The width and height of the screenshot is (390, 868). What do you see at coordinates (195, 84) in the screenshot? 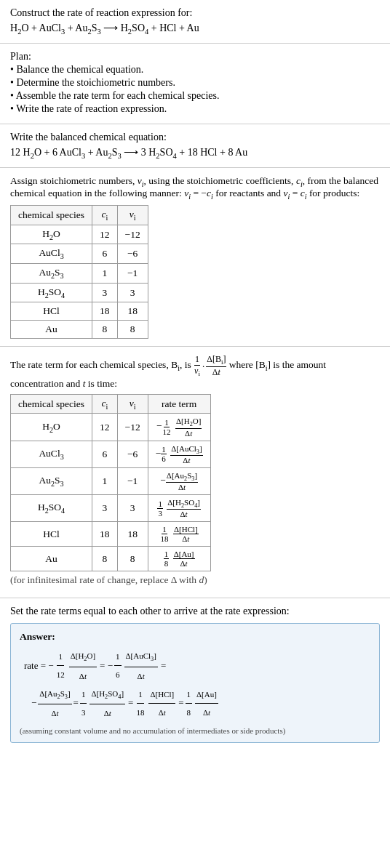
I see `plan-section: Plan: • Balance the chemical equation. •…` at bounding box center [195, 84].